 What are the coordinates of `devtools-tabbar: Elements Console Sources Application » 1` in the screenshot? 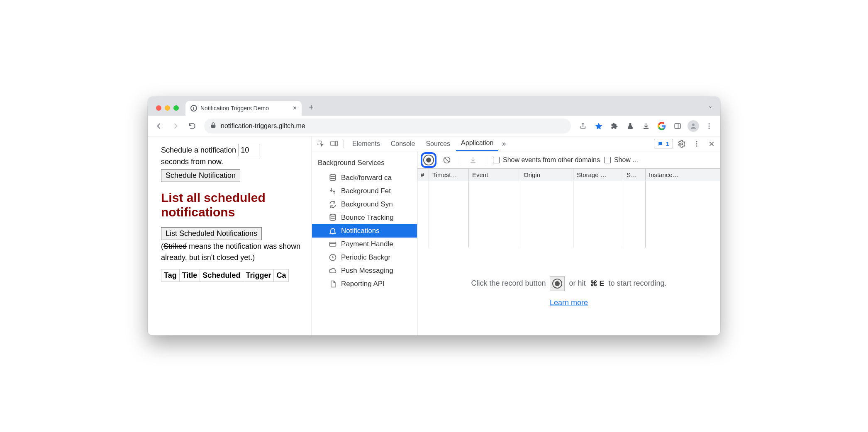 It's located at (516, 144).